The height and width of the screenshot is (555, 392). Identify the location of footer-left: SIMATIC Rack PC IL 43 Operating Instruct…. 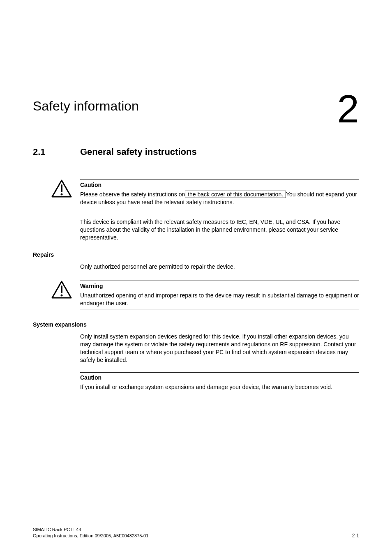
(90, 532).